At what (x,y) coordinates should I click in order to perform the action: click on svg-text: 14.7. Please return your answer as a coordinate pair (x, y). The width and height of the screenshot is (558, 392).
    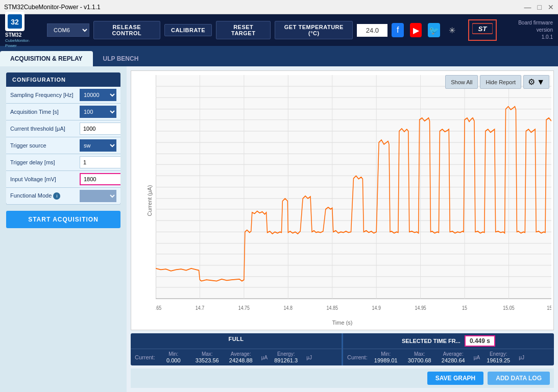
    Looking at the image, I should click on (200, 308).